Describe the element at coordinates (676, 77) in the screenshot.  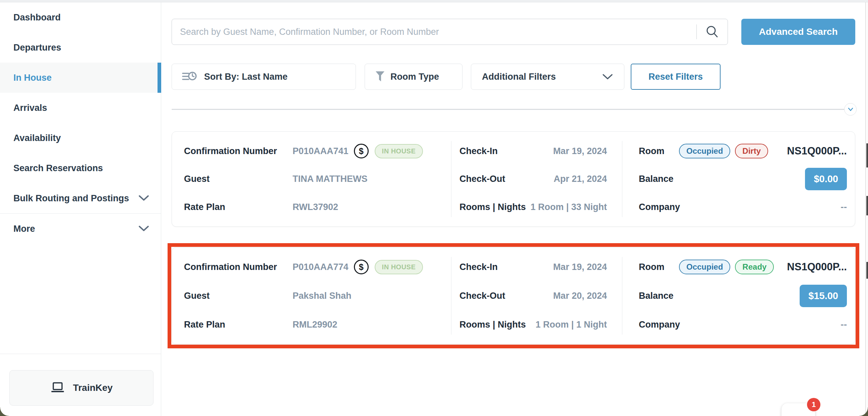
I see `reset-filters-button: Reset Filters` at that location.